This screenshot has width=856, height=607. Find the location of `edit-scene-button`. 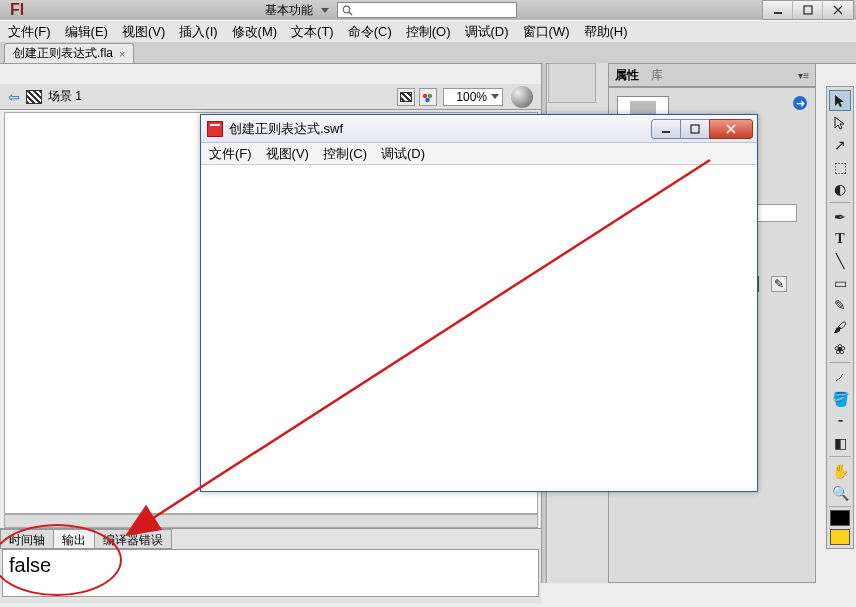

edit-scene-button is located at coordinates (406, 97).